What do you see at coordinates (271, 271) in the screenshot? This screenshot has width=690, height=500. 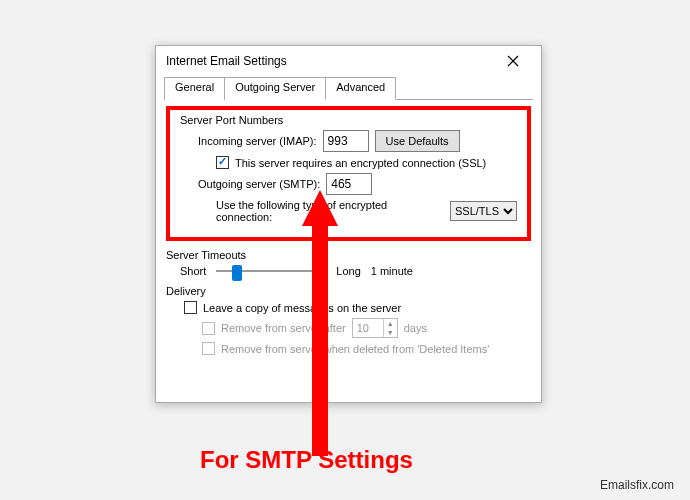 I see `timeout-slider` at bounding box center [271, 271].